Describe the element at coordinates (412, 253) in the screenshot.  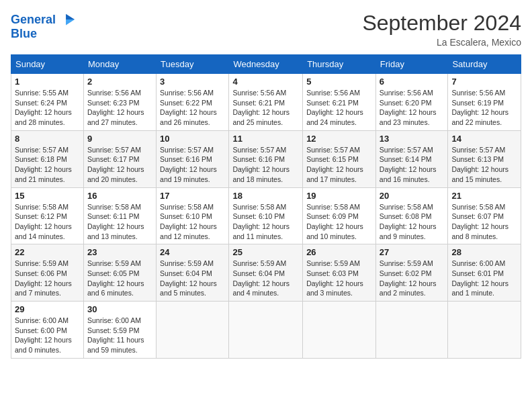
I see `day-number: 27` at that location.